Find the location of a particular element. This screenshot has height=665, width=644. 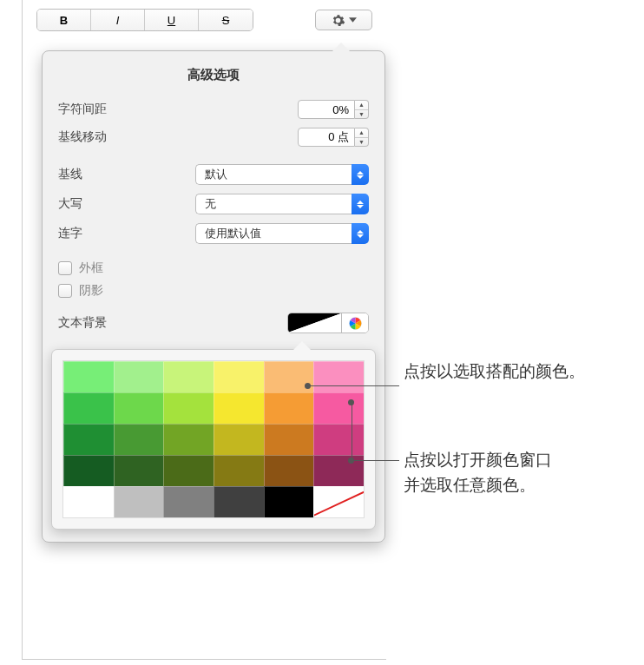

callout-swatch: 点按以选取搭配的颜色。 is located at coordinates (495, 372).